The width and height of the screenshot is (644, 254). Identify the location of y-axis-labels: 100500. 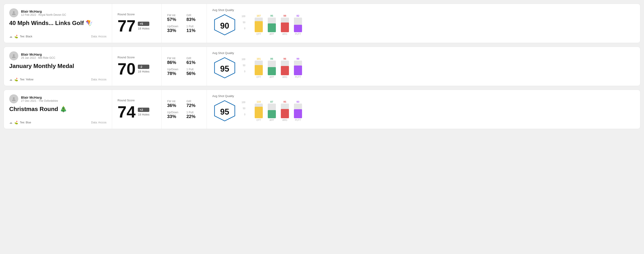
(244, 65).